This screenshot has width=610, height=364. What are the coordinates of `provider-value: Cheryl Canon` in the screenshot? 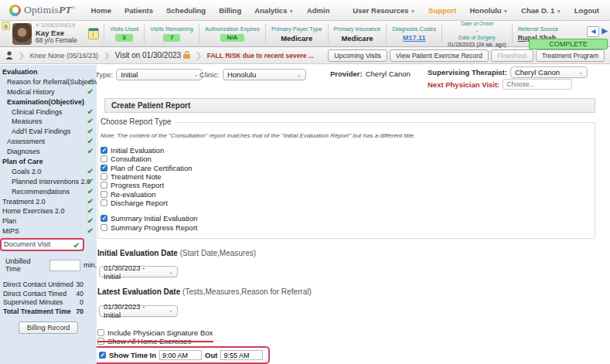 It's located at (388, 74).